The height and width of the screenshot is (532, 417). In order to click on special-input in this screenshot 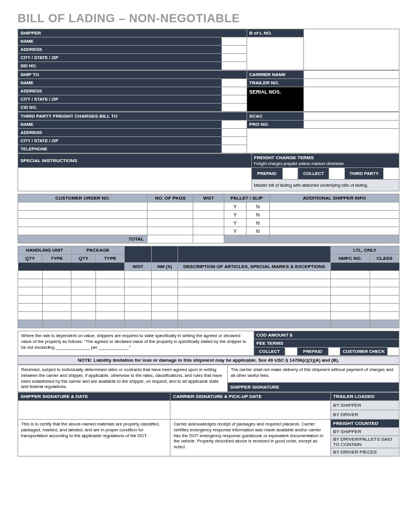, I will do `click(135, 180)`.